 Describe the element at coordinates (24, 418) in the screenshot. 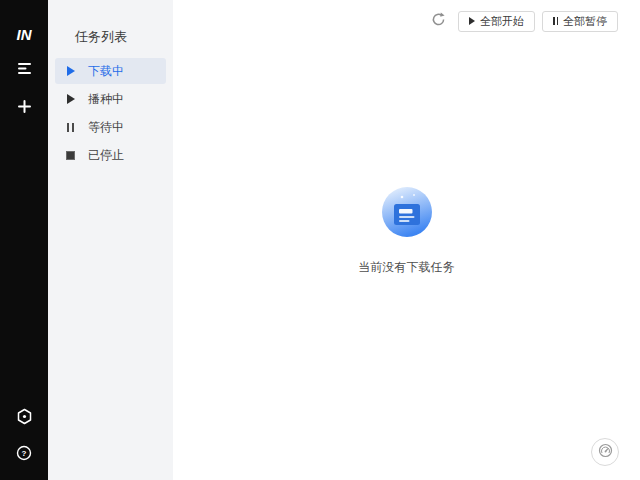

I see `settings-button` at that location.